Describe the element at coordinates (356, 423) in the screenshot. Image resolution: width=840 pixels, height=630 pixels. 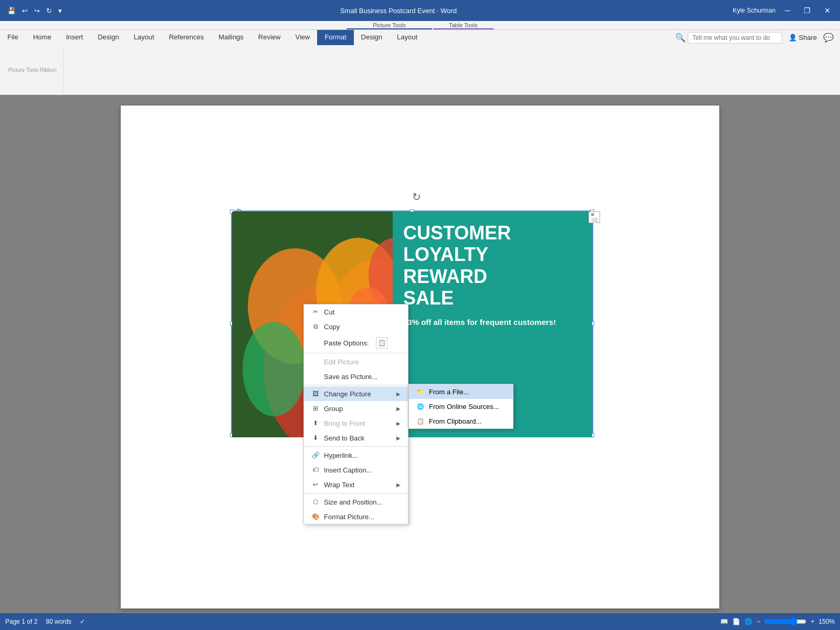
I see `cm-bring-to-front: ⬆ Bring to Front ▶` at that location.